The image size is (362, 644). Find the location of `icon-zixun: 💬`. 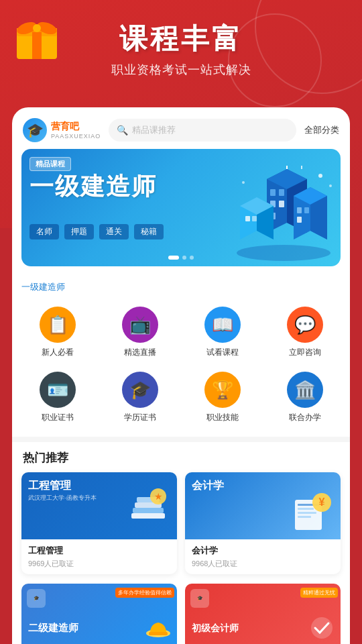

icon-zixun: 💬 is located at coordinates (305, 325).